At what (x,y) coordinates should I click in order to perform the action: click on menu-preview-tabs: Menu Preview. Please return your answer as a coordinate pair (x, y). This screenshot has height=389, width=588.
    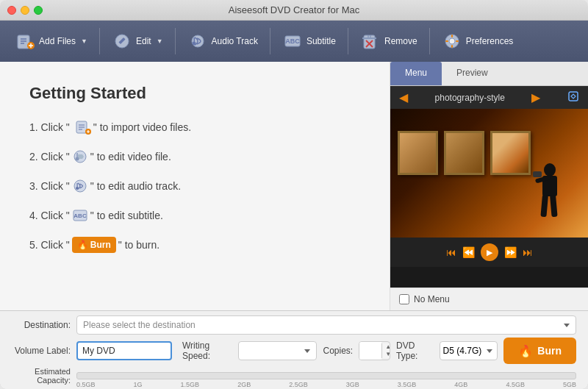
    Looking at the image, I should click on (490, 74).